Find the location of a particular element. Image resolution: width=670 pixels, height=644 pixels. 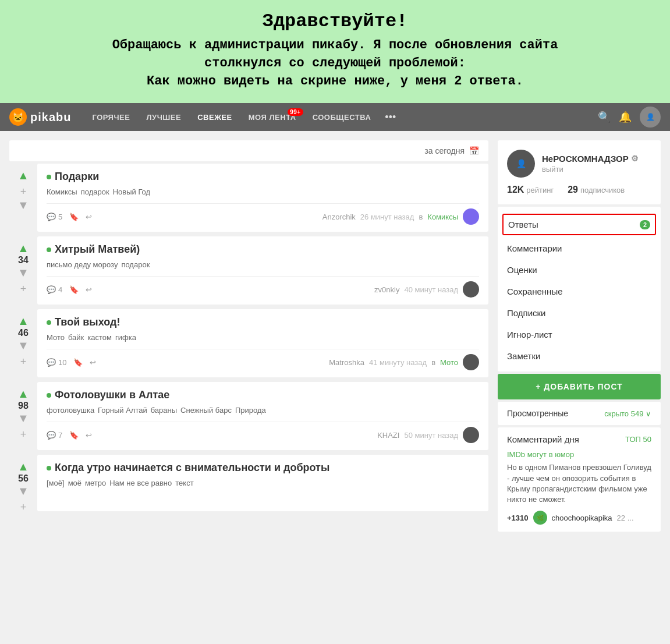

logo: 🐱 pikabu is located at coordinates (40, 117).